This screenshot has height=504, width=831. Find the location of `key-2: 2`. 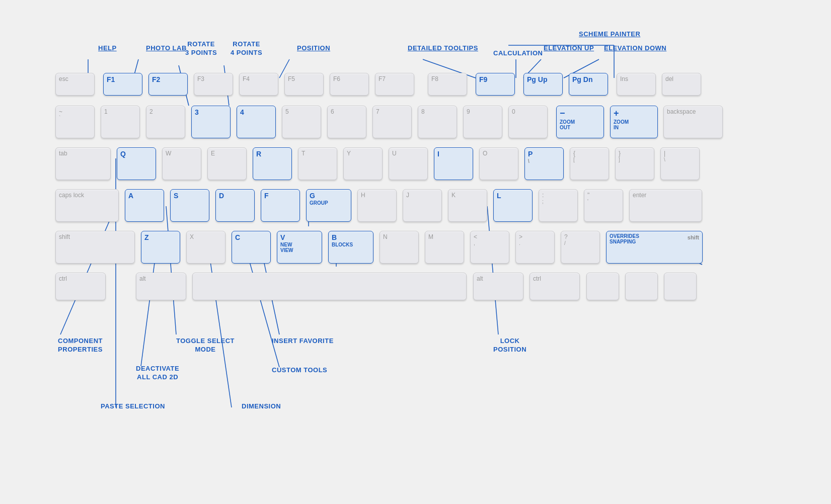

key-2: 2 is located at coordinates (166, 122).